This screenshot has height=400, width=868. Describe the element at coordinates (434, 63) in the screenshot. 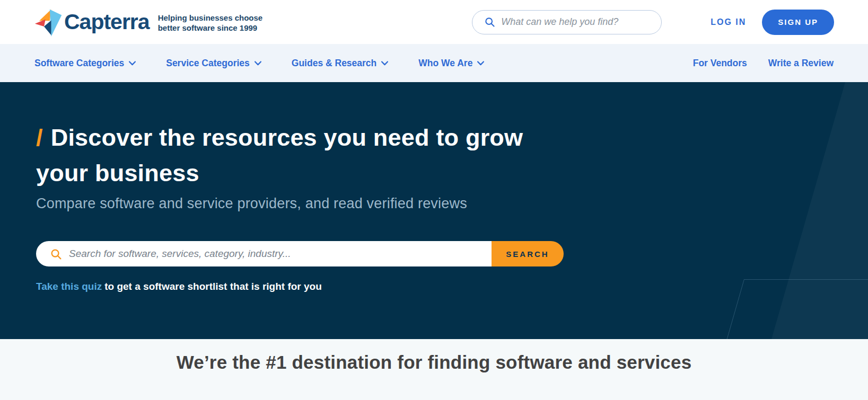

I see `main-nav: Software Categories Service Categories G…` at that location.